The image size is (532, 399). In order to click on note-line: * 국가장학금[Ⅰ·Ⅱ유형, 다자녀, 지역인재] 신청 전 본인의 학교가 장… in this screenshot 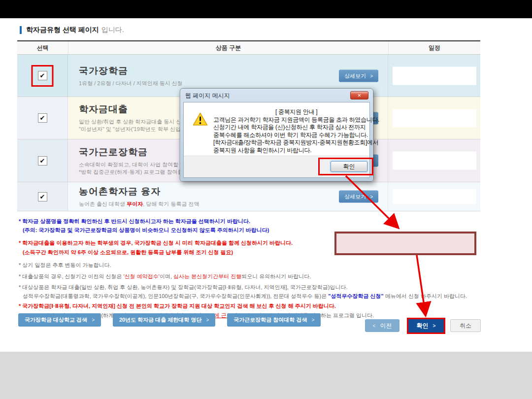, I will do `click(249, 306)`.